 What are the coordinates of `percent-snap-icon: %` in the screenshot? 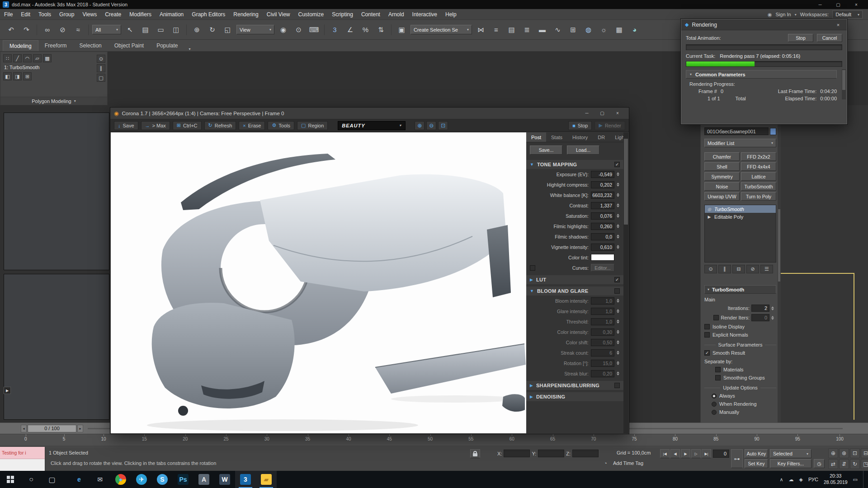 It's located at (365, 30).